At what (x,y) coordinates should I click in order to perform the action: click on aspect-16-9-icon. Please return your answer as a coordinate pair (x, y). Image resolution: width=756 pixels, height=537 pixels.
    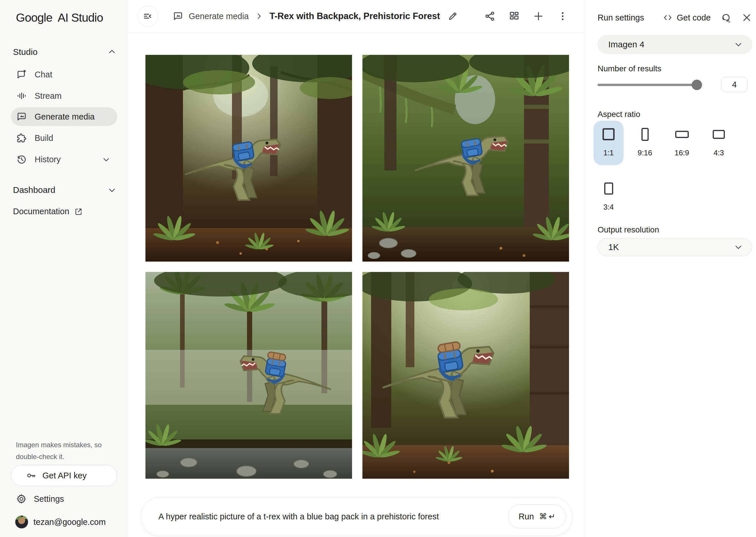
    Looking at the image, I should click on (682, 134).